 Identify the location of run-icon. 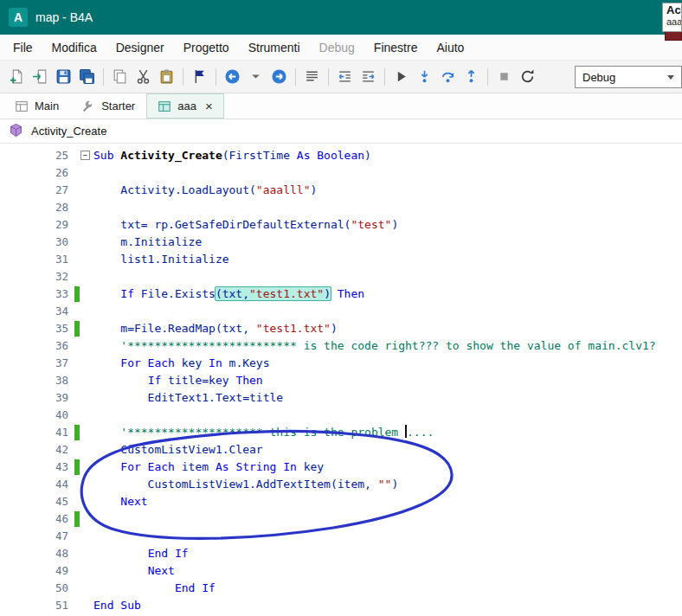
(402, 76).